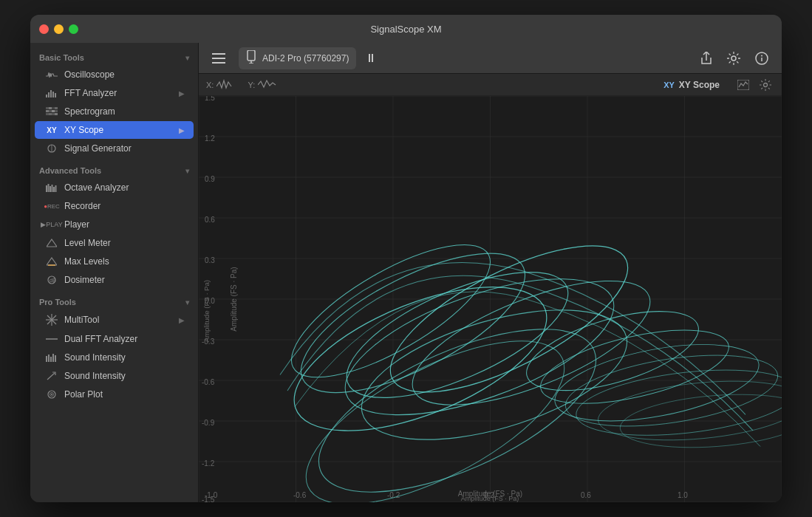 This screenshot has height=517, width=812. What do you see at coordinates (188, 303) in the screenshot?
I see `pro-tools-chevron: ▾` at bounding box center [188, 303].